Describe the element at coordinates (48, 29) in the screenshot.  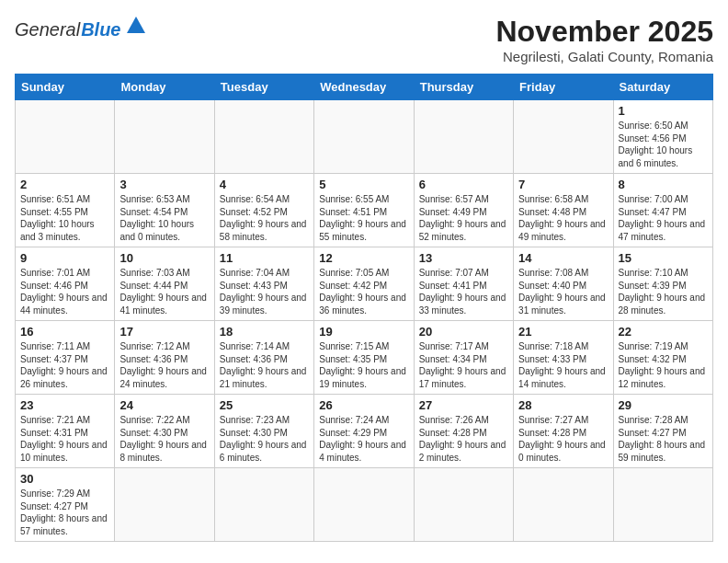
I see `logo-general-text: General` at that location.